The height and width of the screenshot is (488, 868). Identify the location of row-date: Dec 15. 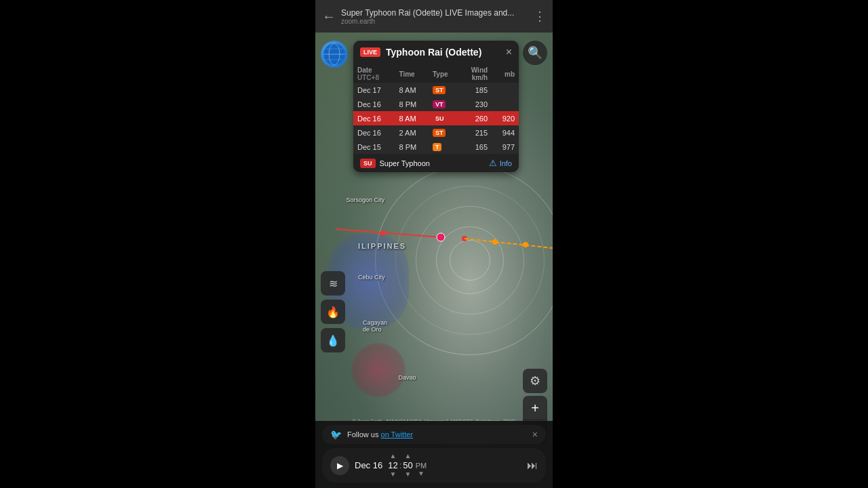
(374, 146).